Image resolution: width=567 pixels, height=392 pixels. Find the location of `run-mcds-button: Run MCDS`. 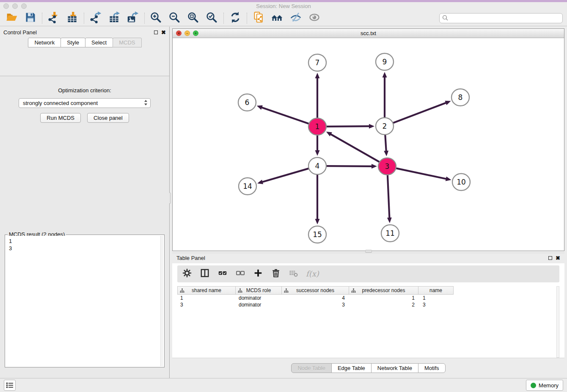

run-mcds-button: Run MCDS is located at coordinates (61, 118).